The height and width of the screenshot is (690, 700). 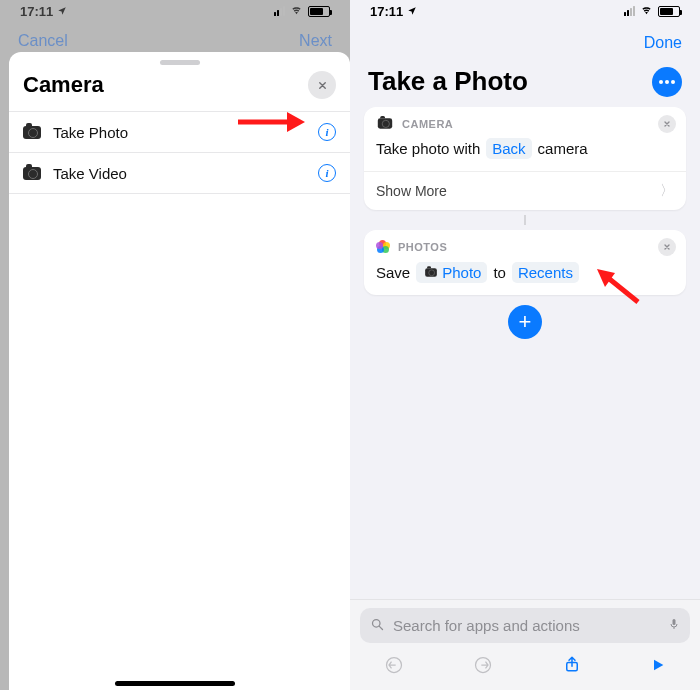 What do you see at coordinates (674, 626) in the screenshot?
I see `microphone-icon` at bounding box center [674, 626].